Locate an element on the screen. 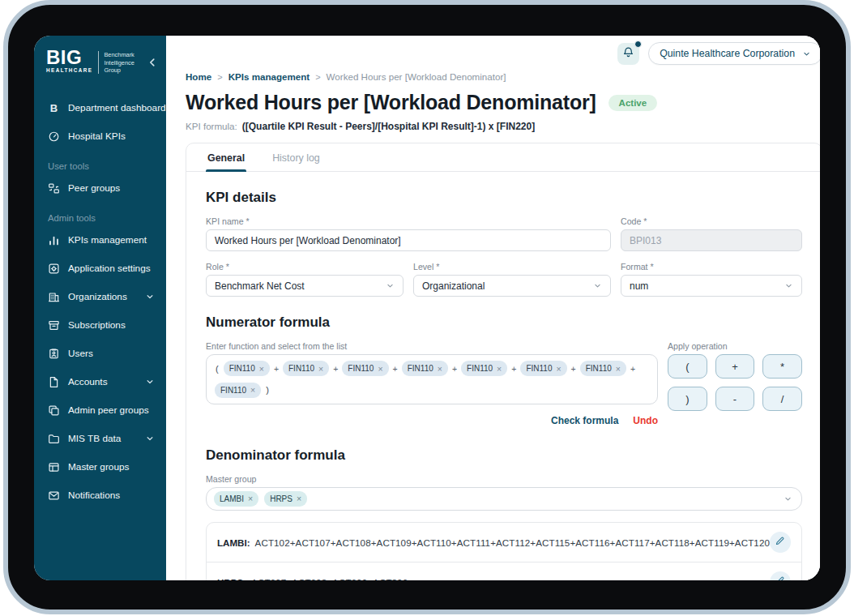 This screenshot has height=616, width=854. notifications-bell-button is located at coordinates (629, 53).